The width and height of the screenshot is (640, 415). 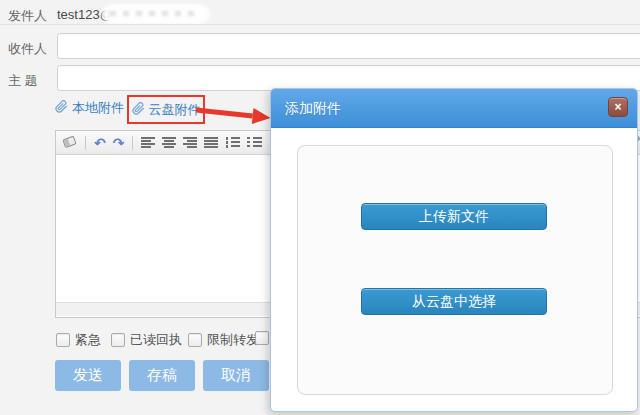 I want to click on row-divider, so click(x=320, y=24).